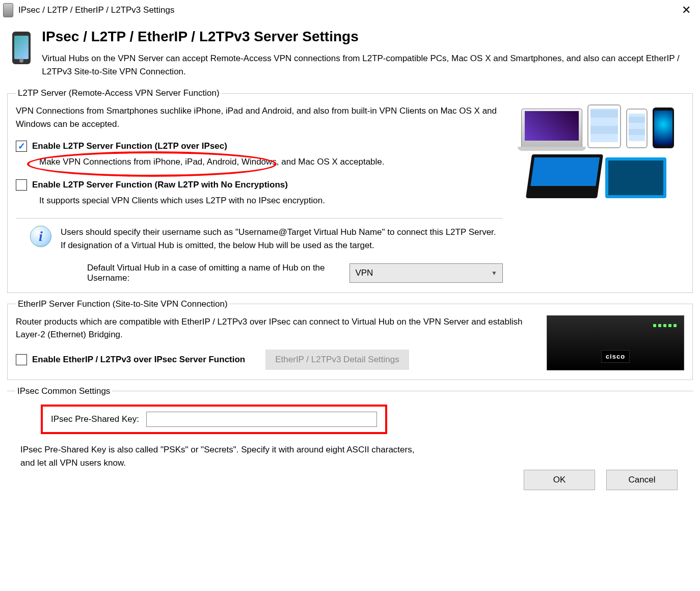 Image resolution: width=700 pixels, height=591 pixels. Describe the element at coordinates (615, 343) in the screenshot. I see `router-image` at that location.